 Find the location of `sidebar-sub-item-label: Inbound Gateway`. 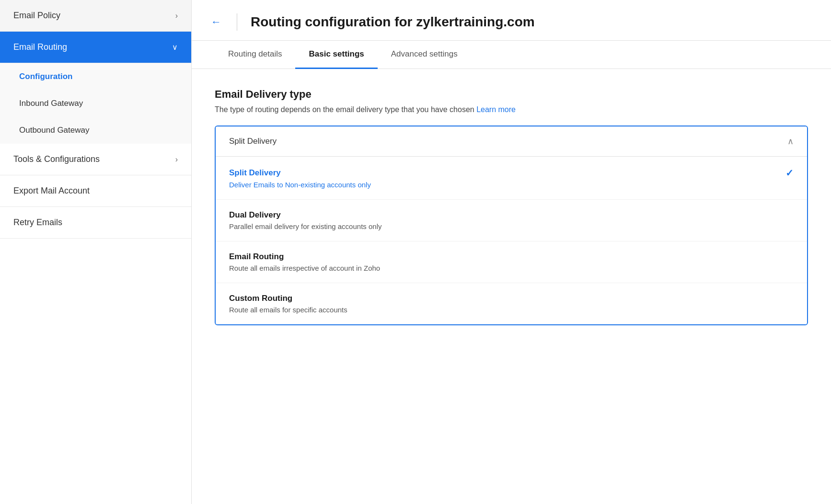

sidebar-sub-item-label: Inbound Gateway is located at coordinates (51, 103).